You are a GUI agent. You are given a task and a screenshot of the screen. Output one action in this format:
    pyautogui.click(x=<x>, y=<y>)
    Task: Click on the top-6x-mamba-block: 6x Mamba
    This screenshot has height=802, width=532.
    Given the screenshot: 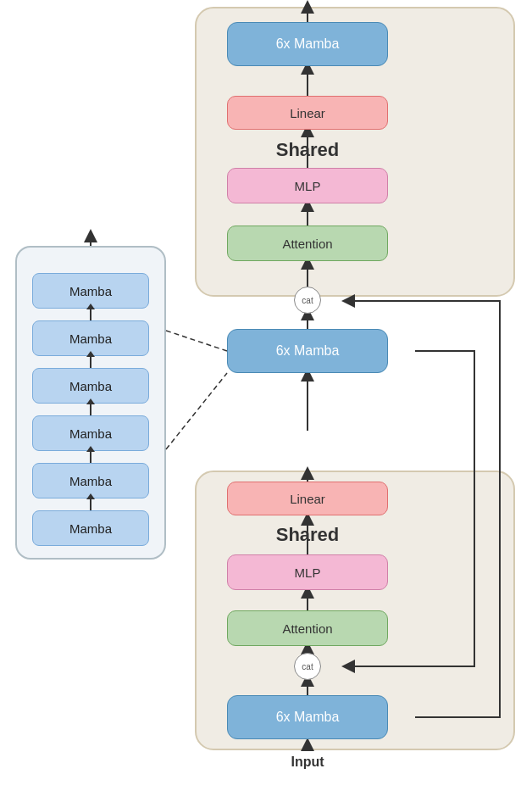 What is the action you would take?
    pyautogui.click(x=308, y=44)
    